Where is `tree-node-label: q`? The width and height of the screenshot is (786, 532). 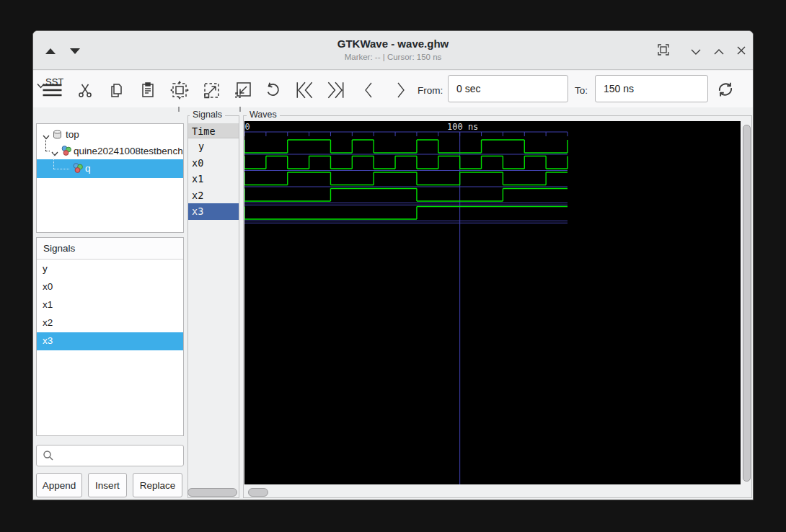 tree-node-label: q is located at coordinates (88, 169).